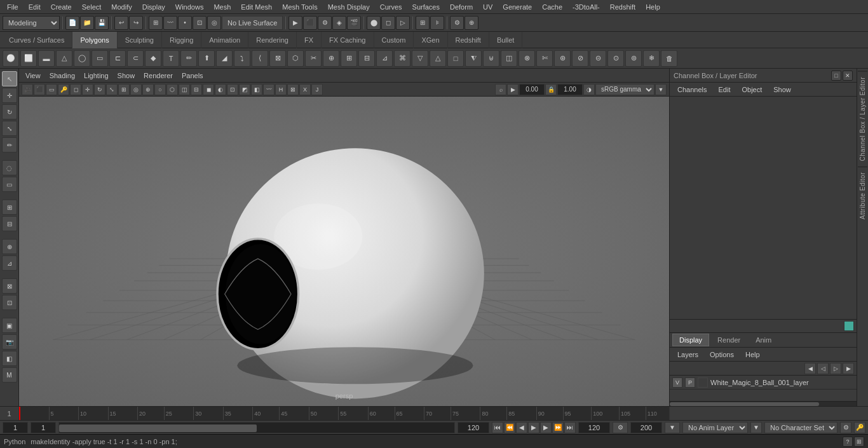 This screenshot has height=448, width=868. Describe the element at coordinates (11, 58) in the screenshot. I see `shelf-sphere: ⚪` at that location.